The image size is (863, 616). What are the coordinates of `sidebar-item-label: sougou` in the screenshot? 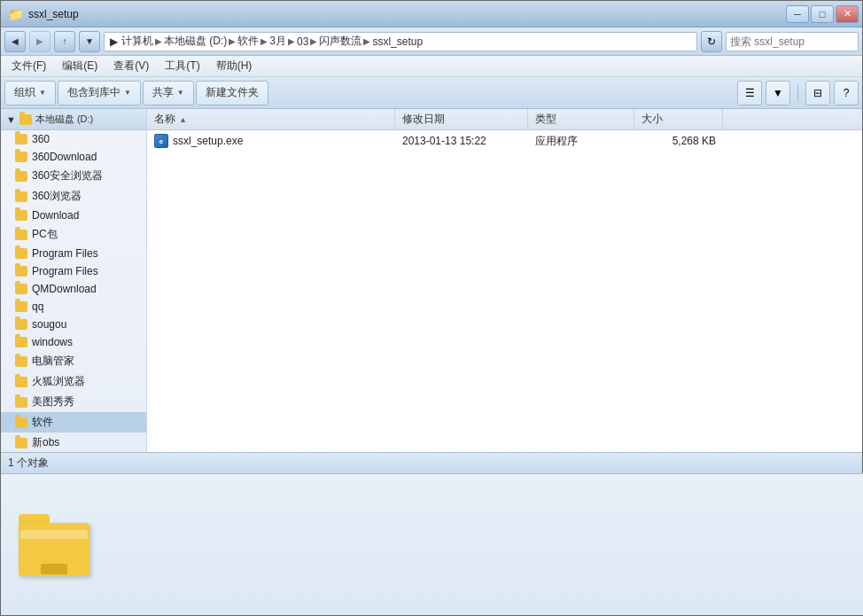 It's located at (50, 324).